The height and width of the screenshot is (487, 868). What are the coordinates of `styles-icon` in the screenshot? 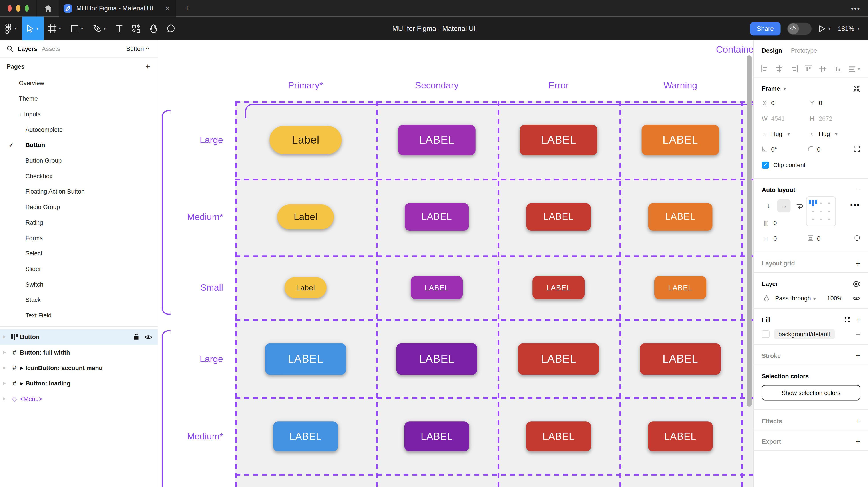 It's located at (847, 320).